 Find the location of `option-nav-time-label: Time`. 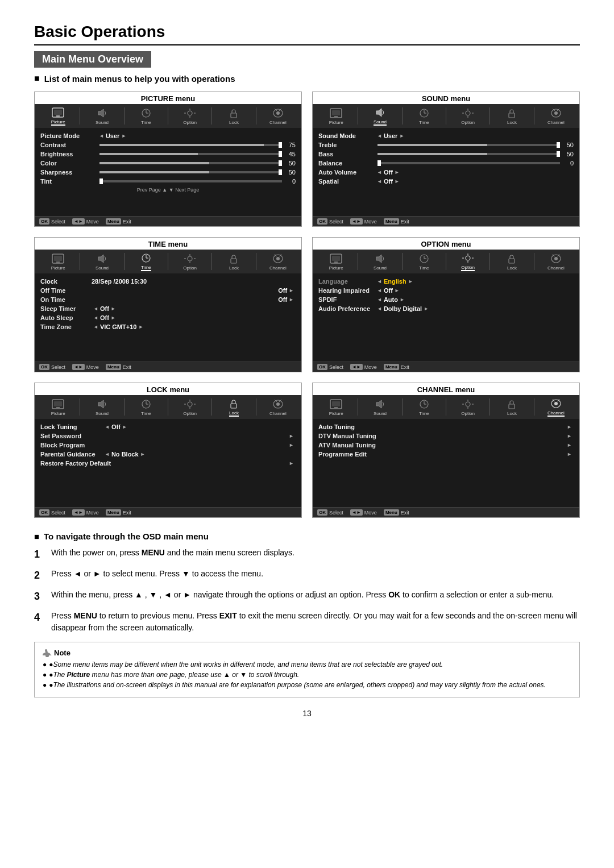

option-nav-time-label: Time is located at coordinates (424, 268).